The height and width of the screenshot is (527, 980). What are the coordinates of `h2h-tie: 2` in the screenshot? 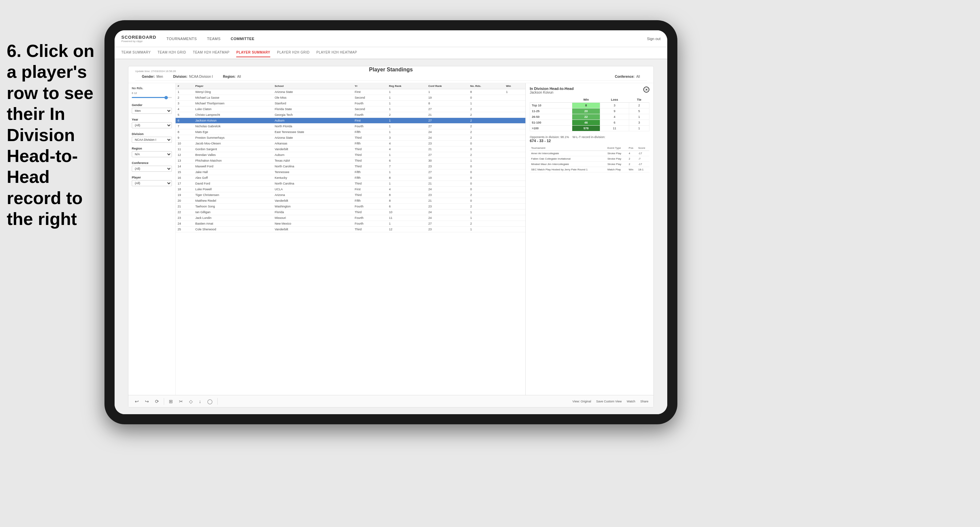 It's located at (639, 106).